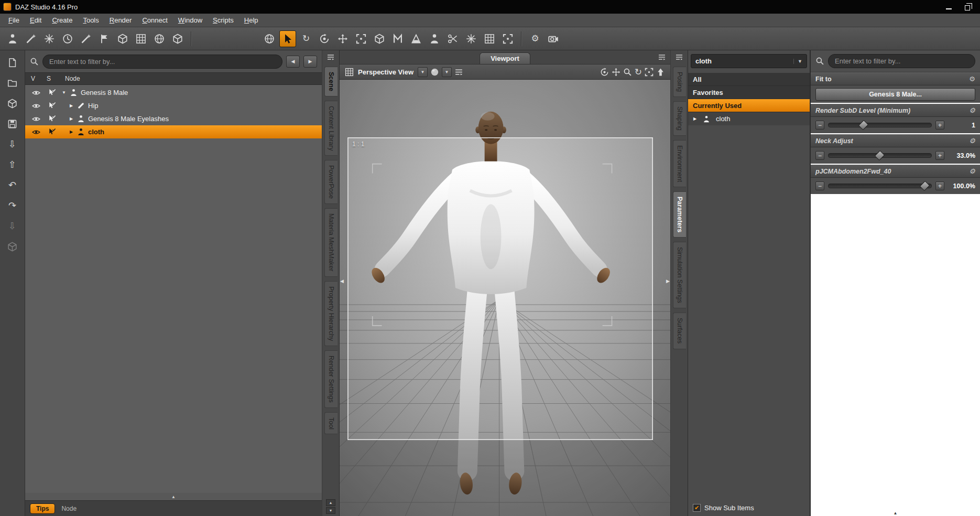 This screenshot has height=516, width=980. Describe the element at coordinates (342, 281) in the screenshot. I see `collapse-left-splitter-icon: ◀` at that location.